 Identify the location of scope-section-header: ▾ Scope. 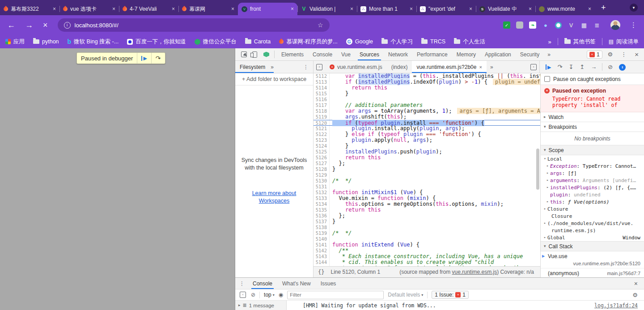
(592, 150).